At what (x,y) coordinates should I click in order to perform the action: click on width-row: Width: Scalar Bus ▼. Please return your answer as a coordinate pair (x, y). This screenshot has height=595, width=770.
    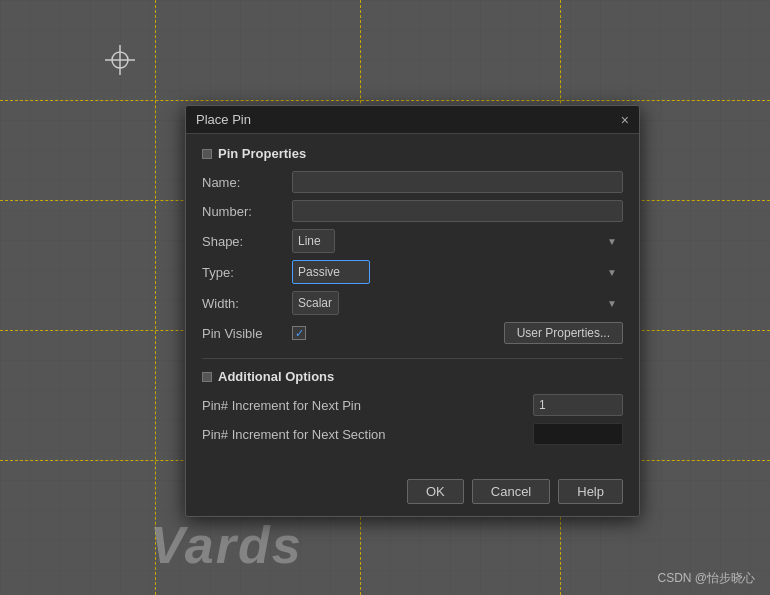
    Looking at the image, I should click on (412, 303).